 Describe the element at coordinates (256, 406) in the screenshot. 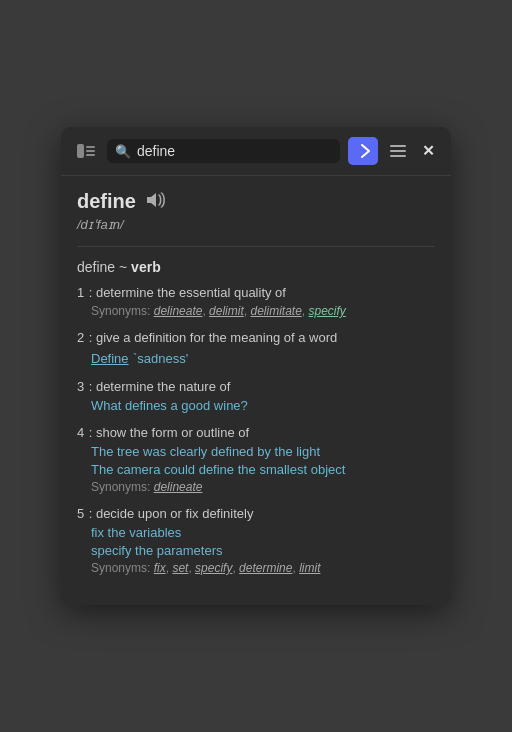

I see `example-what-defines: What defines a good wine?` at that location.